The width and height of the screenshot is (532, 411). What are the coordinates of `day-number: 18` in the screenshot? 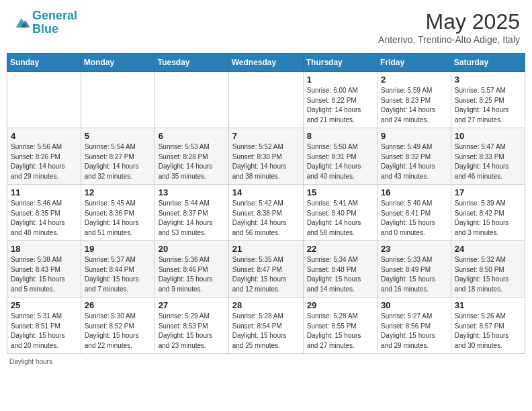 It's located at (44, 248).